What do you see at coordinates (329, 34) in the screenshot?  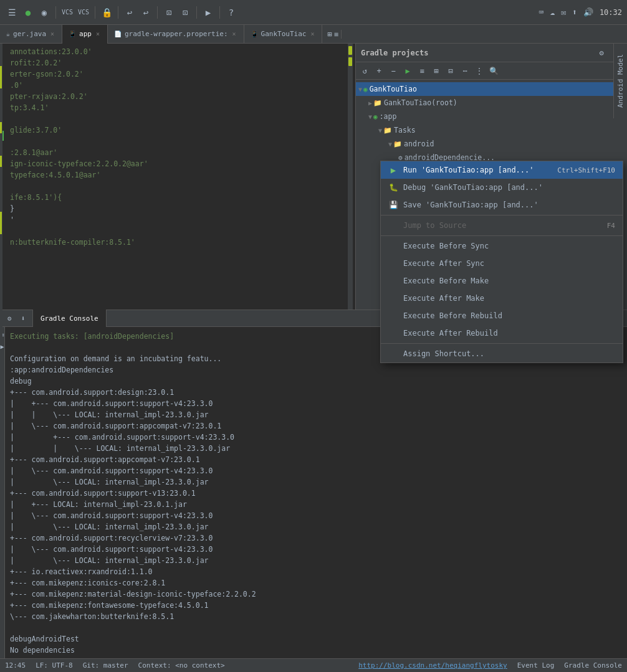 I see `sidebar-expand-icon: ⊞` at bounding box center [329, 34].